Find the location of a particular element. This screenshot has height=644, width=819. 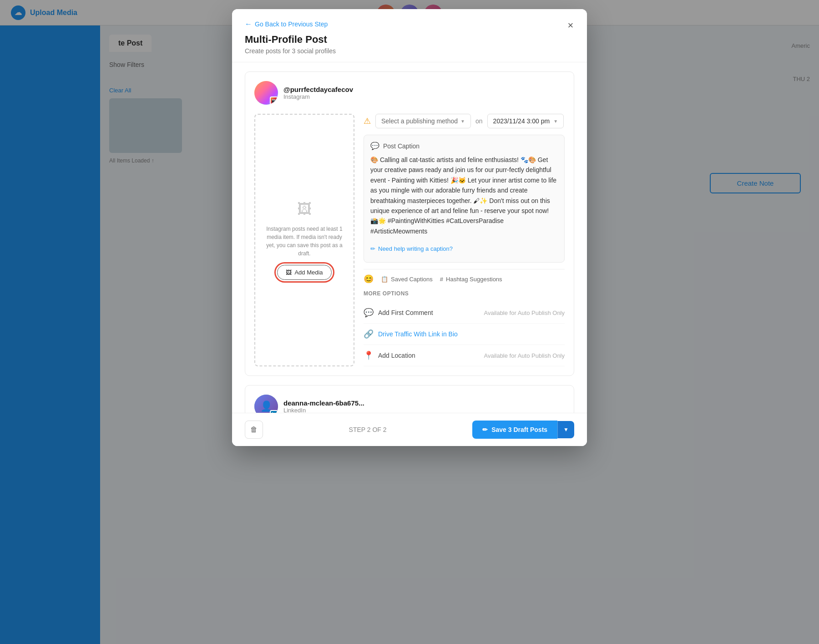

ai-help-button: ✏ Need help writing a caption? is located at coordinates (411, 248).